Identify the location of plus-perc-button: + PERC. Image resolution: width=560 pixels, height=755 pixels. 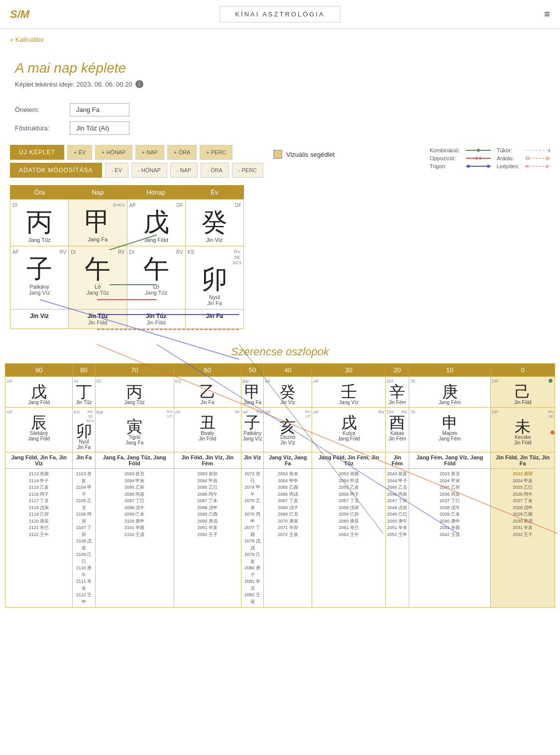
(216, 152).